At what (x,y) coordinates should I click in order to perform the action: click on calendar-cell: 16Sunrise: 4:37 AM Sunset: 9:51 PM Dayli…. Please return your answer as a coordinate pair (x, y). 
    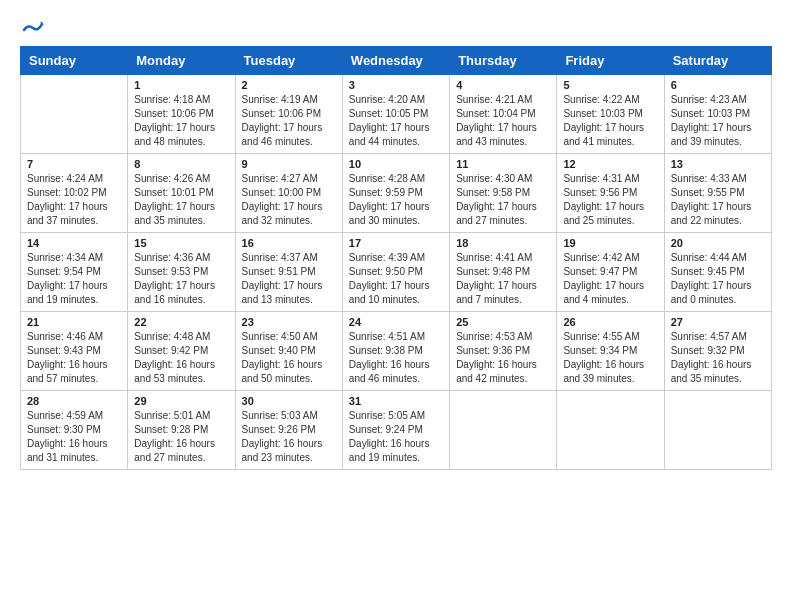
    Looking at the image, I should click on (288, 272).